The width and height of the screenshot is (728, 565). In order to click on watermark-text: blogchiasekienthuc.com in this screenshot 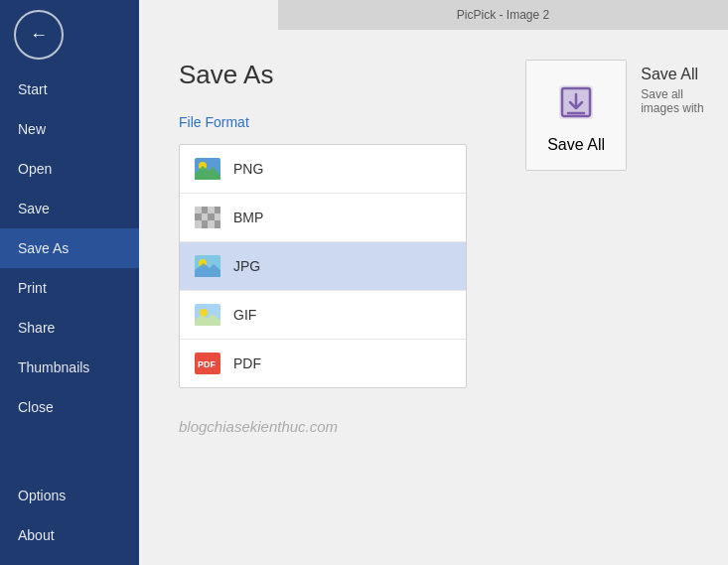, I will do `click(330, 427)`.